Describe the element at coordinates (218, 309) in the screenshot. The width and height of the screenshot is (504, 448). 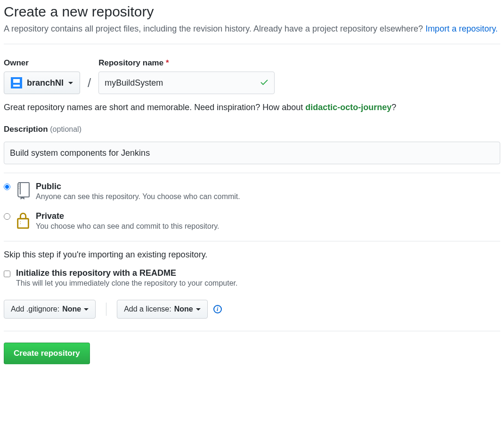
I see `info-icon: i` at that location.